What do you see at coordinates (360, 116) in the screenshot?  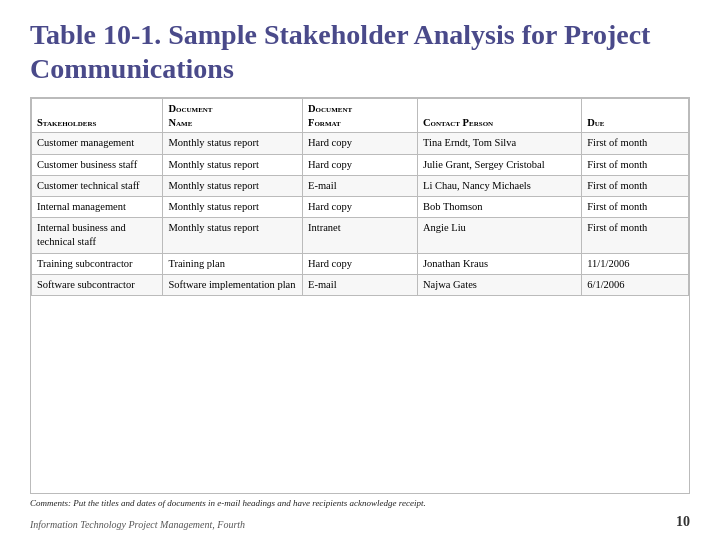 I see `header-docformat: Document Format` at bounding box center [360, 116].